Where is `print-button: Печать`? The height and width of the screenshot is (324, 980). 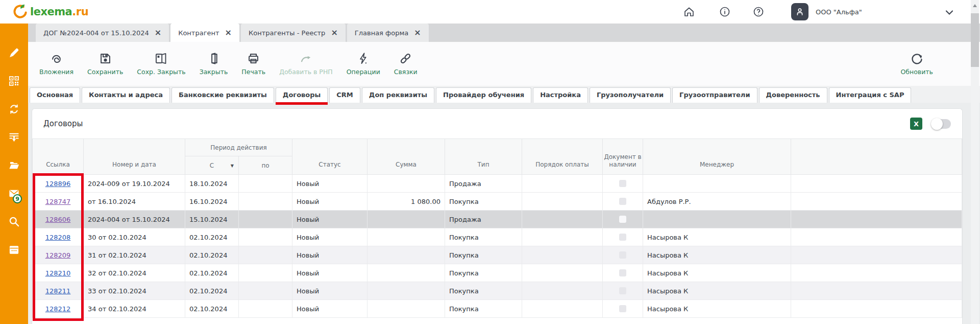
print-button: Печать is located at coordinates (253, 63).